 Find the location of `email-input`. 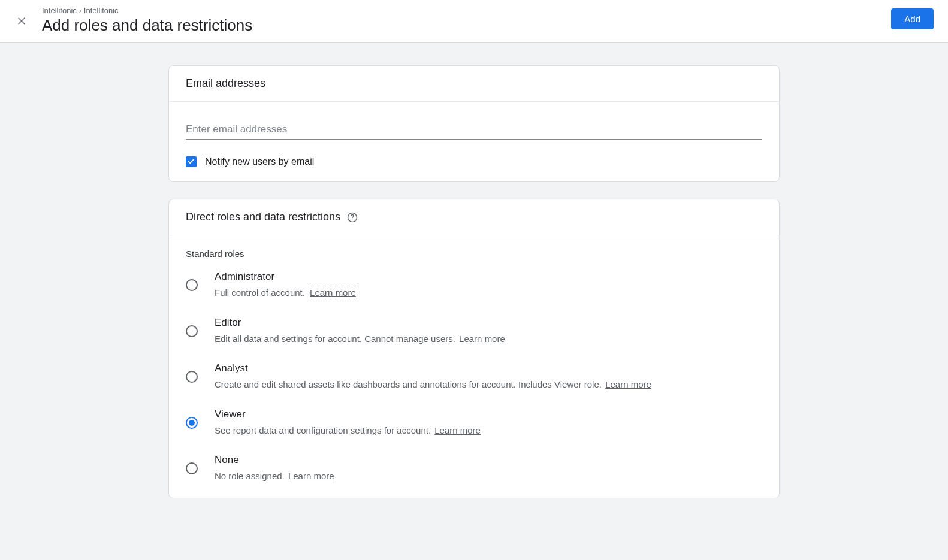

email-input is located at coordinates (474, 127).